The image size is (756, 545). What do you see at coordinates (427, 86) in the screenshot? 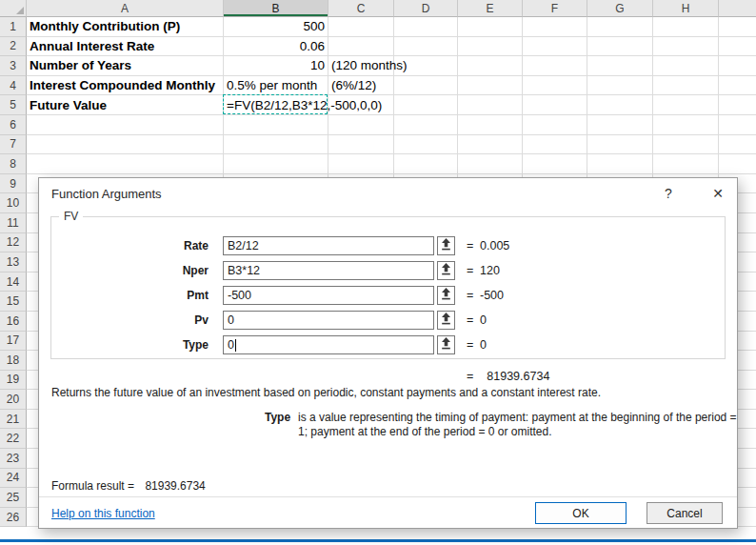
I see `cell-D4` at bounding box center [427, 86].